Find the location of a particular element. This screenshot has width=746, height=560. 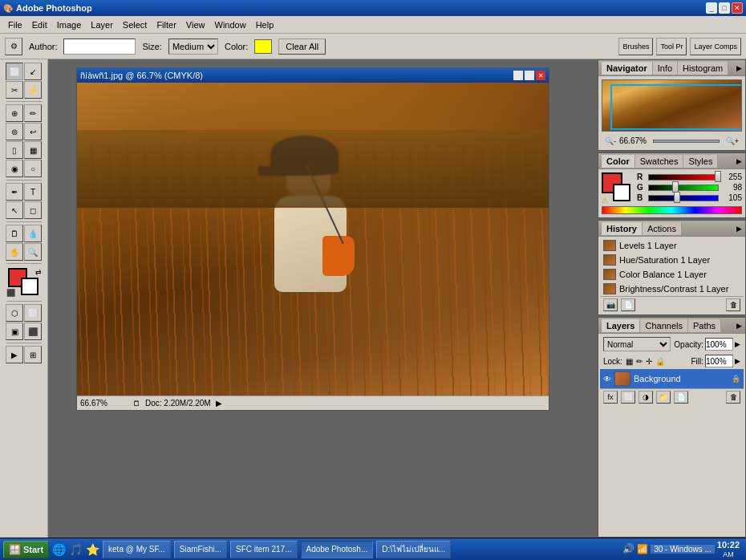

screen-mode: ▣ is located at coordinates (14, 331).